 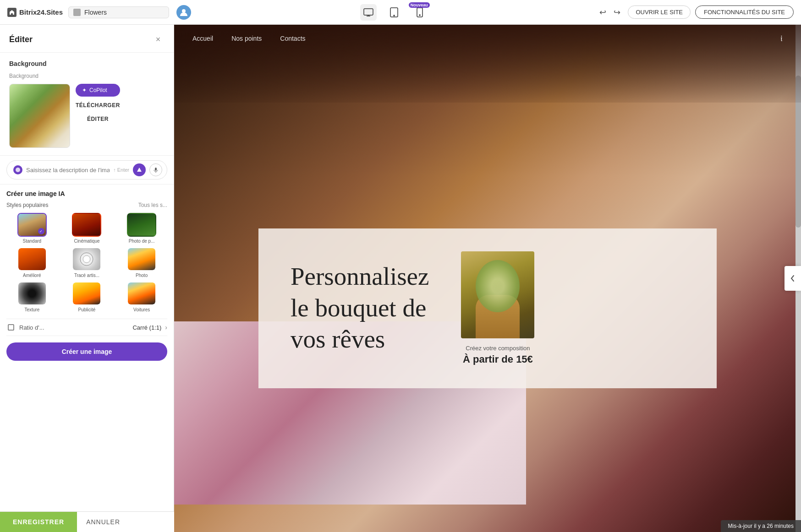 I want to click on ai-input-container: ↑ Enter, so click(x=87, y=170).